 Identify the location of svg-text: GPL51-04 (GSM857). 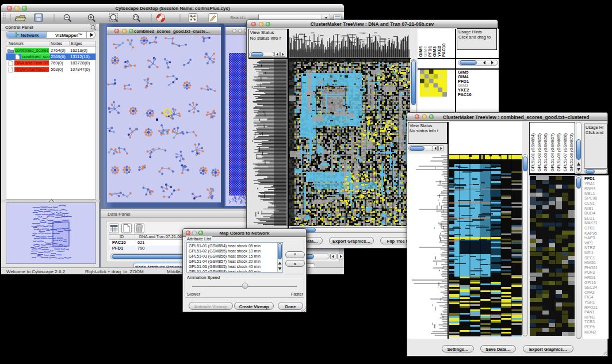
(553, 152).